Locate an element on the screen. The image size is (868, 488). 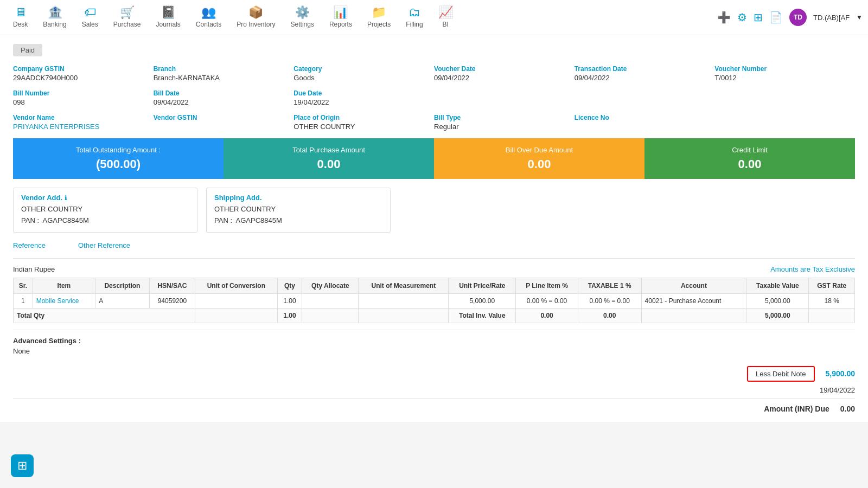
col-p-line: P Line Item % is located at coordinates (547, 285).